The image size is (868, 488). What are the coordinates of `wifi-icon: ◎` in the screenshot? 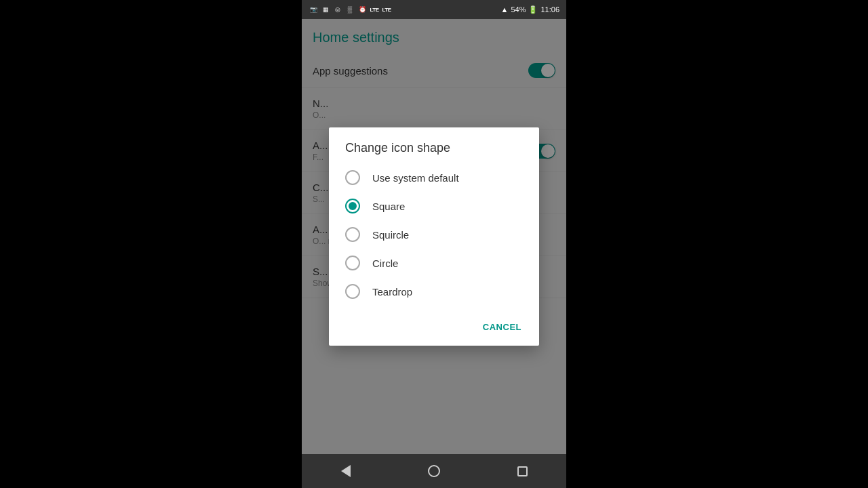 It's located at (338, 9).